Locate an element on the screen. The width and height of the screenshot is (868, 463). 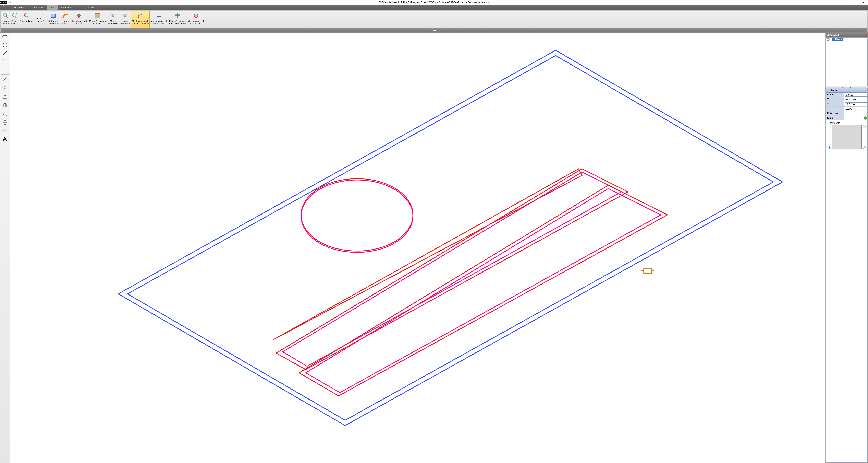
prop-input-z is located at coordinates (856, 109).